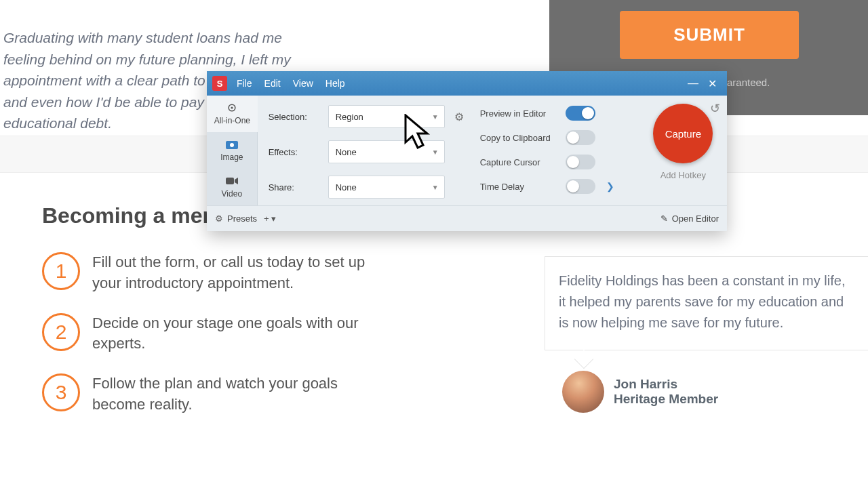  What do you see at coordinates (696, 218) in the screenshot?
I see `open-editor-label: Open Editor` at bounding box center [696, 218].